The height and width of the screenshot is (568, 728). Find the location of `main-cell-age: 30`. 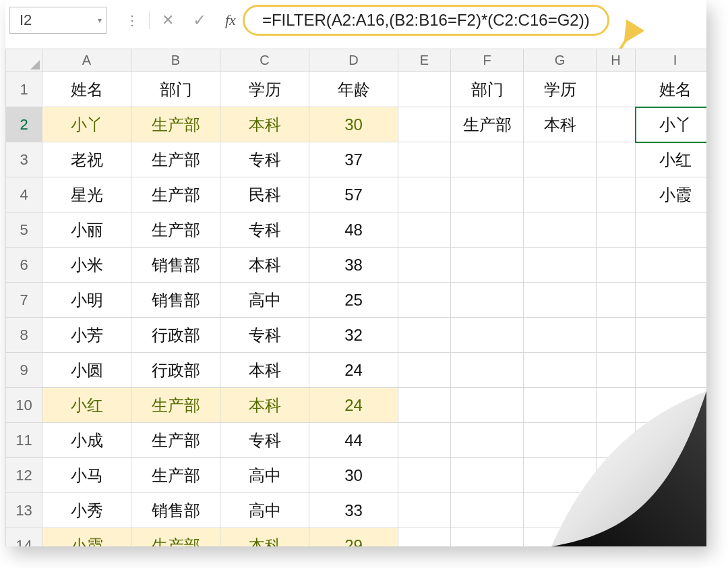

main-cell-age: 30 is located at coordinates (354, 125).